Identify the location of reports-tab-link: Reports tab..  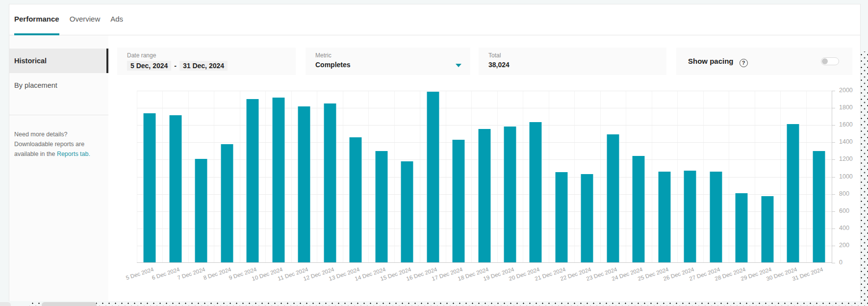
(74, 154).